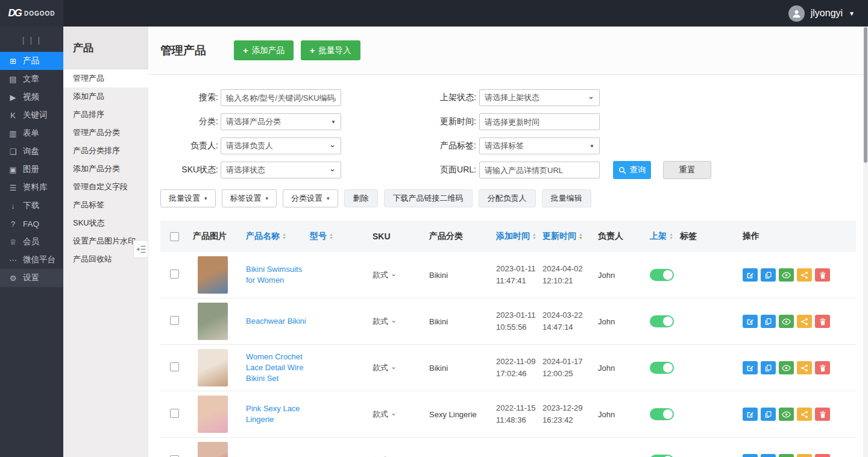 The height and width of the screenshot is (457, 868). What do you see at coordinates (31, 97) in the screenshot?
I see `sidebar-item-videos: ▶视频` at bounding box center [31, 97].